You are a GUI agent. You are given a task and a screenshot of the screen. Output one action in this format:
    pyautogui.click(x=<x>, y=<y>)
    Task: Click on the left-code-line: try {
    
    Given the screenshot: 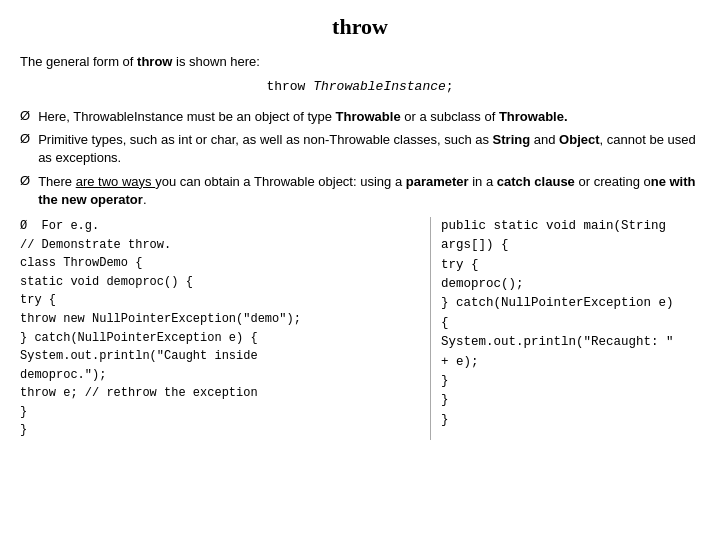 What is the action you would take?
    pyautogui.click(x=220, y=300)
    